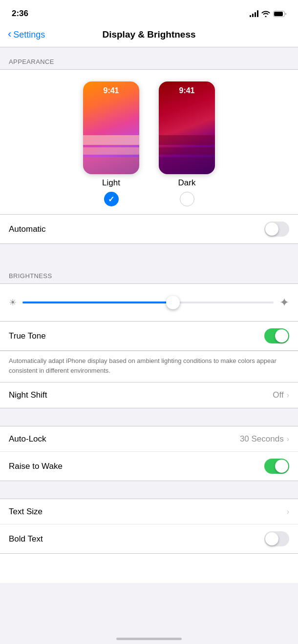 Image resolution: width=298 pixels, height=644 pixels. Describe the element at coordinates (277, 539) in the screenshot. I see `bold-text-toggle` at that location.